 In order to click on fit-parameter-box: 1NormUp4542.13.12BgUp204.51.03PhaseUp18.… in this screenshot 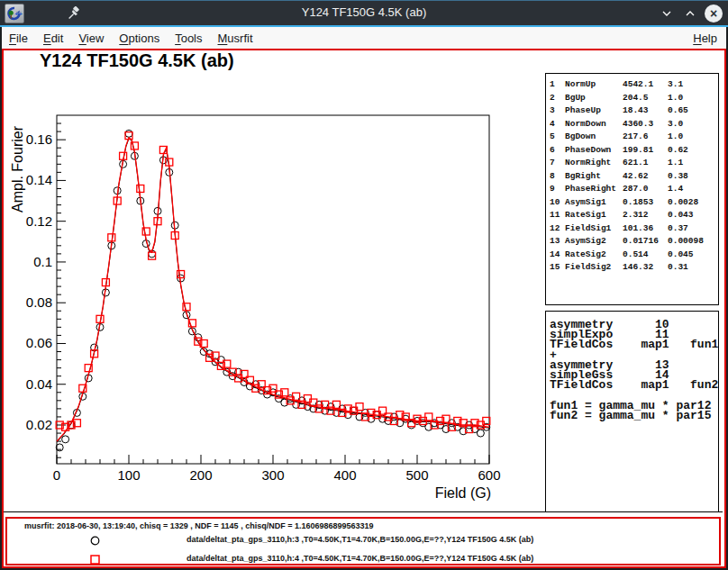, I will do `click(632, 189)`.